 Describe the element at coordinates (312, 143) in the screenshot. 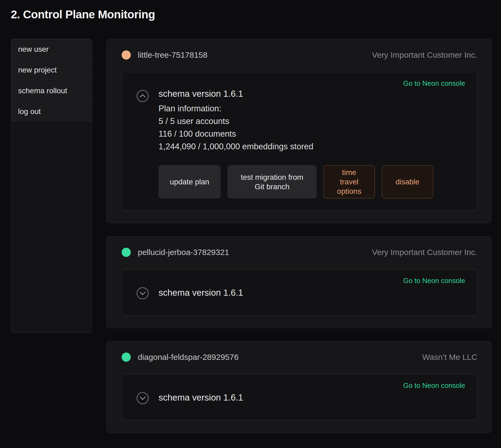

I see `panel-content: schema version 1.6.1 Plan information: 5…` at that location.